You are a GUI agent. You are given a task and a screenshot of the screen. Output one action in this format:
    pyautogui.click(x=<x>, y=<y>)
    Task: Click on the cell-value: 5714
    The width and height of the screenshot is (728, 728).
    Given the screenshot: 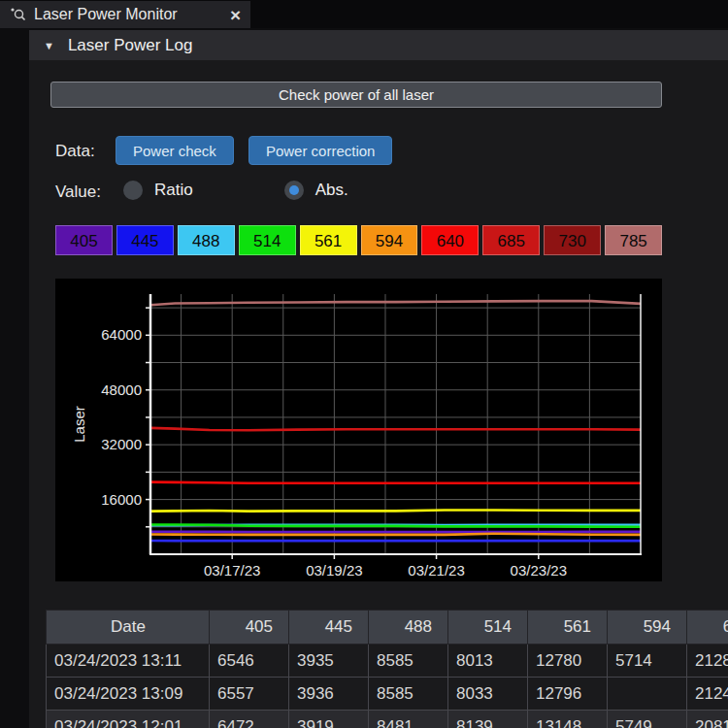 What is the action you would take?
    pyautogui.click(x=647, y=661)
    